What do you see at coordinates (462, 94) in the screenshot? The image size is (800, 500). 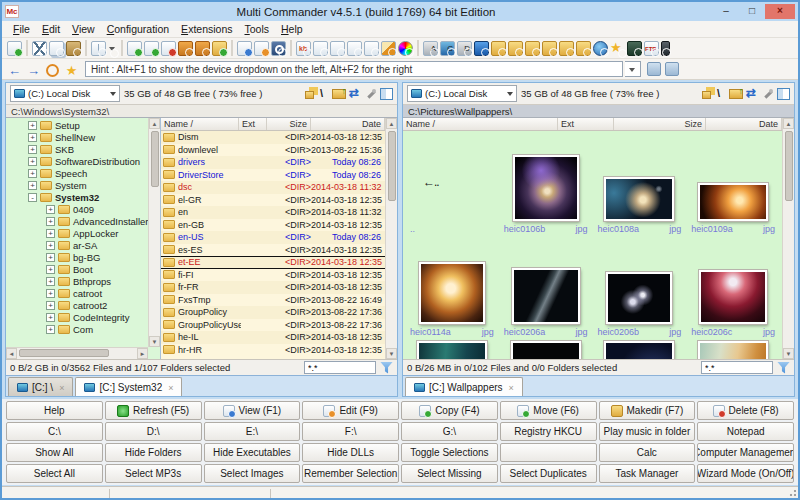 I see `drive-dropdown: (C:) Local Disk` at bounding box center [462, 94].